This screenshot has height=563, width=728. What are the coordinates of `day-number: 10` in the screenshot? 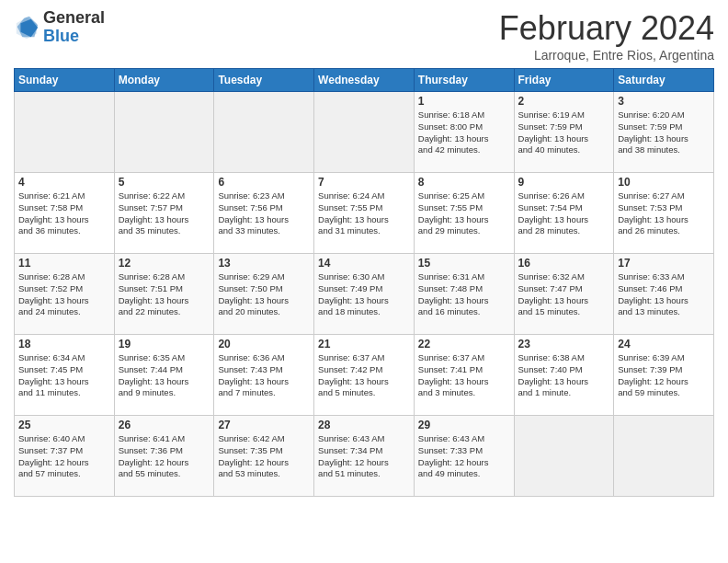 It's located at (664, 182).